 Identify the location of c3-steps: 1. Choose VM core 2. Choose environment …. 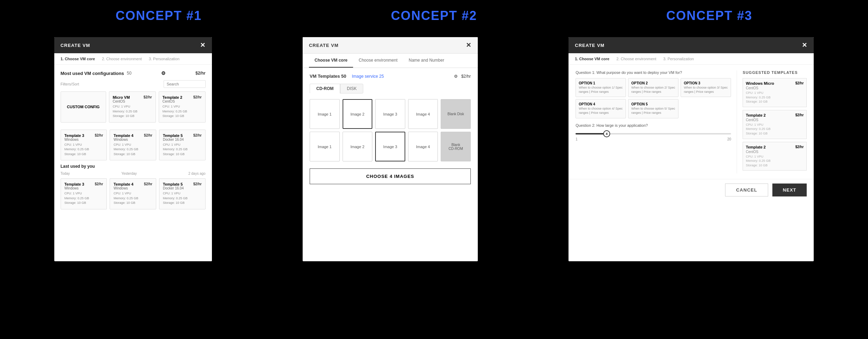
(691, 59).